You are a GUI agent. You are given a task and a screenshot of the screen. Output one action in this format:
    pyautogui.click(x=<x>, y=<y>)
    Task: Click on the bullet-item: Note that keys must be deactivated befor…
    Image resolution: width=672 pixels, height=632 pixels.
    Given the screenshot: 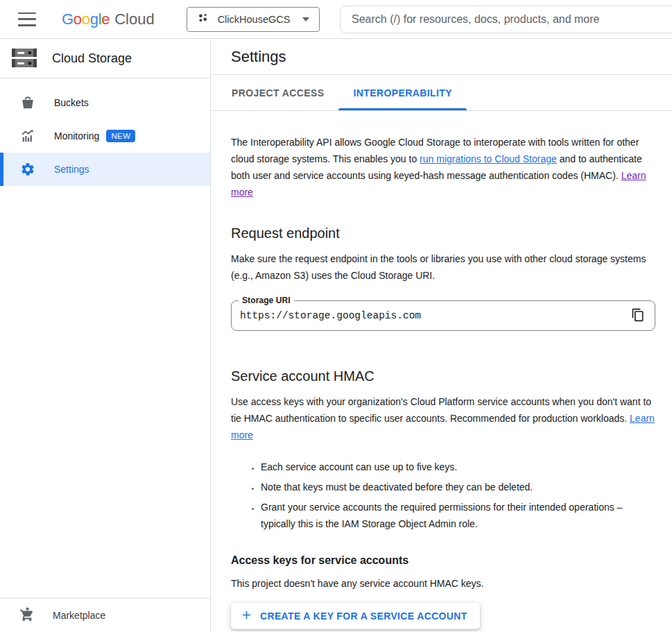 What is the action you would take?
    pyautogui.click(x=458, y=487)
    